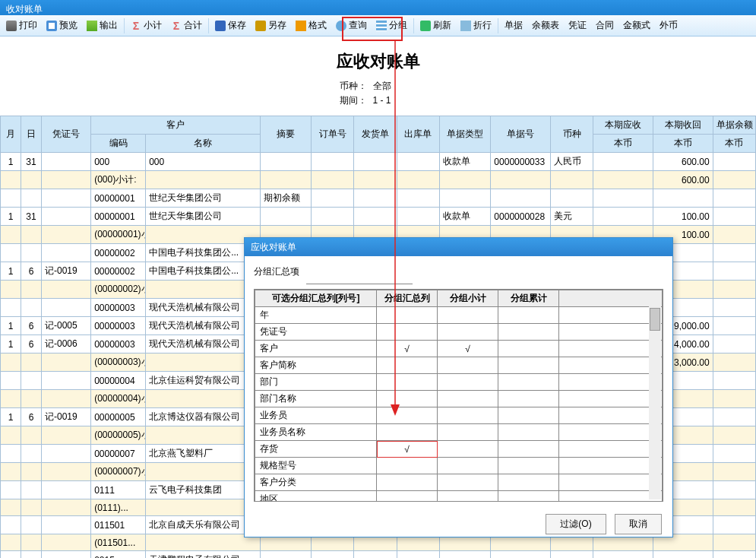 This screenshot has width=756, height=558. I want to click on format-button: 格式, so click(312, 26).